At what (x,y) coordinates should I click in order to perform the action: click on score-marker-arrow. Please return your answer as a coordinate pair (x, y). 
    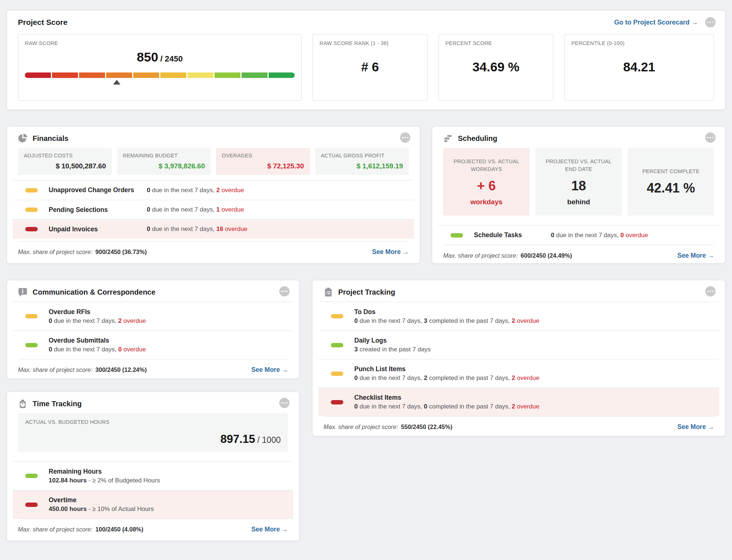
    Looking at the image, I should click on (117, 82).